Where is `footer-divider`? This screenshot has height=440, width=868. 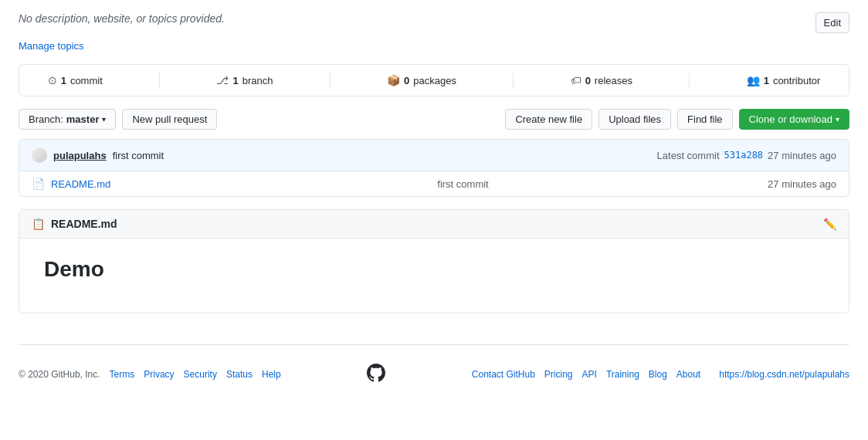
footer-divider is located at coordinates (434, 344).